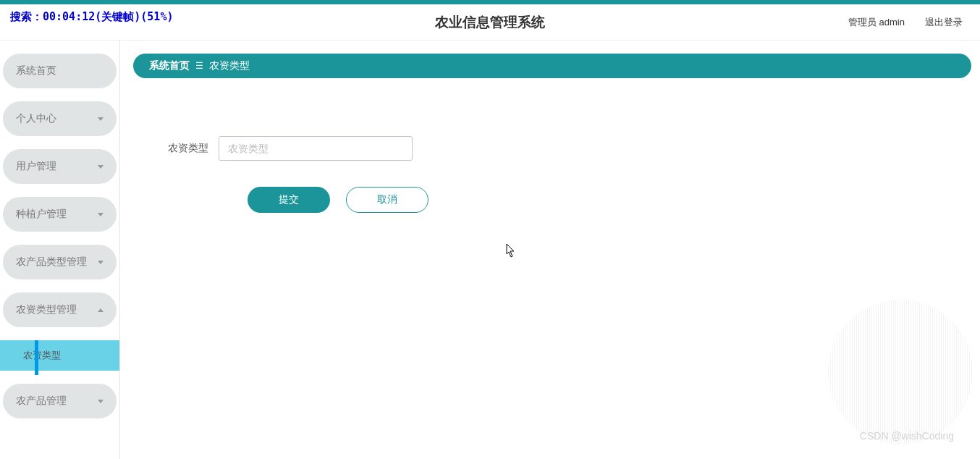 This screenshot has width=980, height=459. Describe the element at coordinates (59, 262) in the screenshot. I see `sidebar-item-product-type-mgmt: 农产品类型管理` at that location.